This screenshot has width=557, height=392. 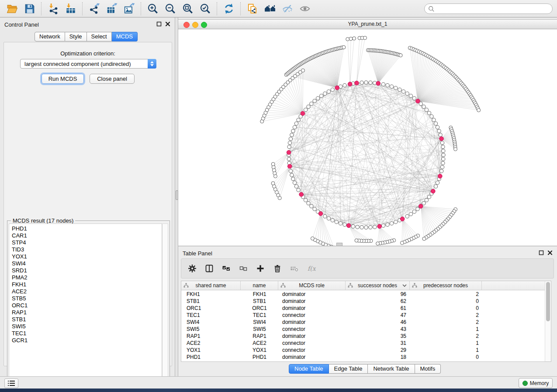 What do you see at coordinates (363, 357) in the screenshot?
I see `table-row: PHD1PHD1dominator180` at bounding box center [363, 357].